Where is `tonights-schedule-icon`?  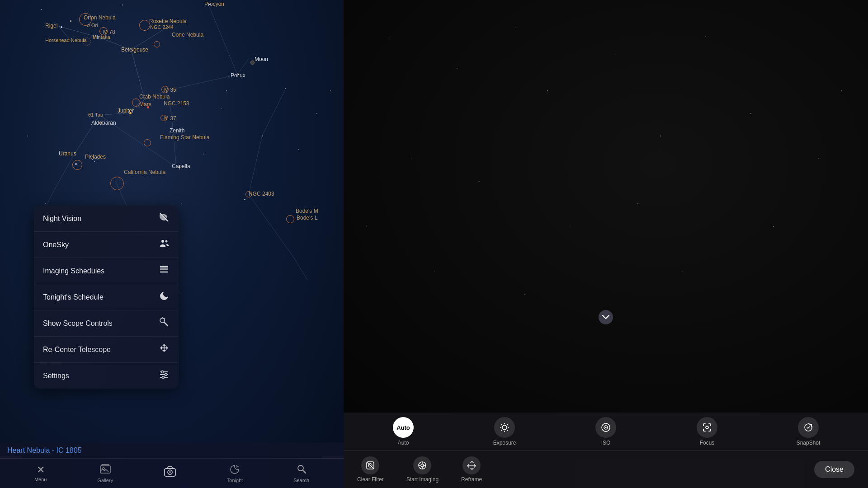 tonights-schedule-icon is located at coordinates (164, 297).